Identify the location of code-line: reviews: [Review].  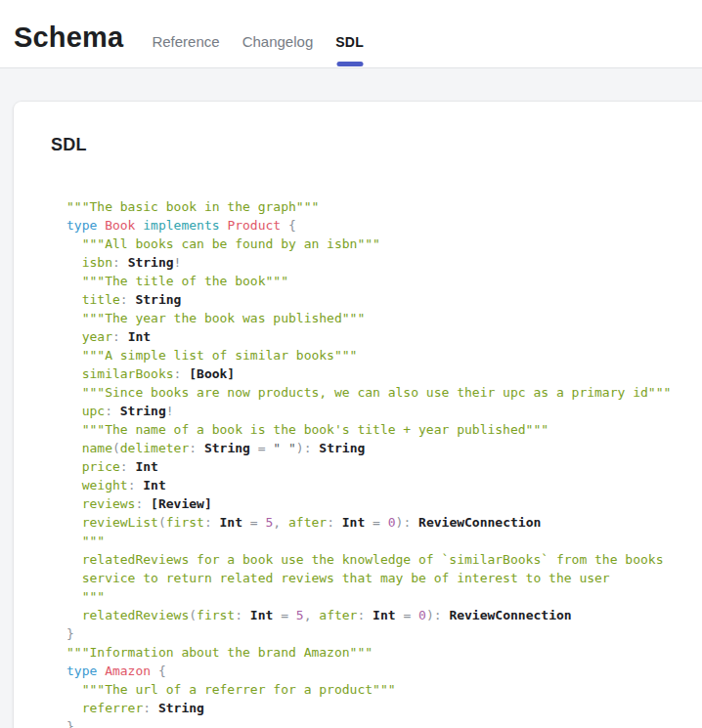
(384, 504).